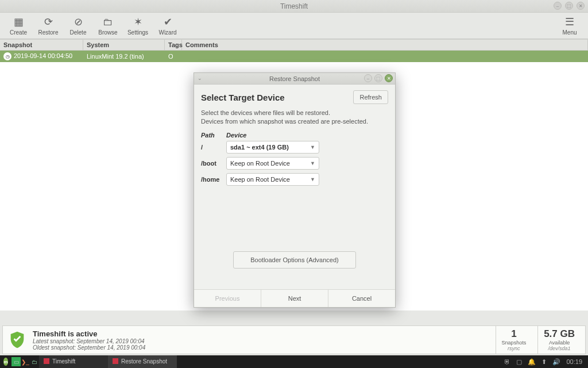  Describe the element at coordinates (7, 56) in the screenshot. I see `clock-icon: ◷` at that location.